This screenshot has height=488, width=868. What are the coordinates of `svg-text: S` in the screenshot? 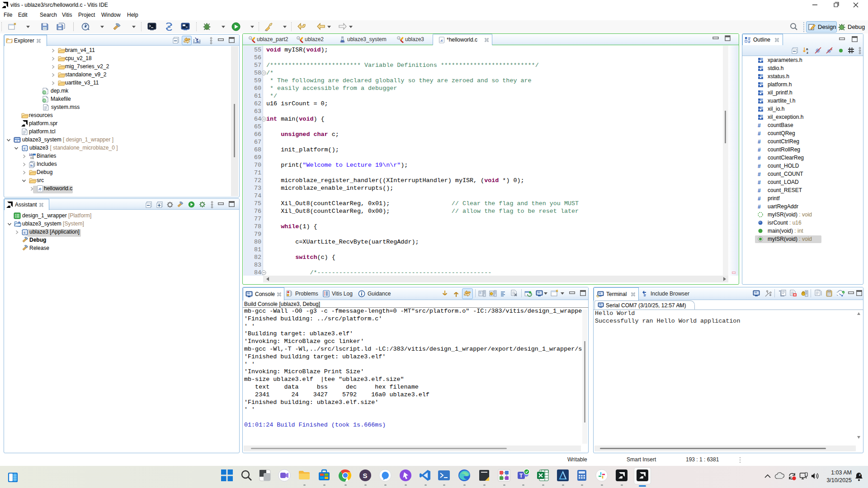 It's located at (365, 475).